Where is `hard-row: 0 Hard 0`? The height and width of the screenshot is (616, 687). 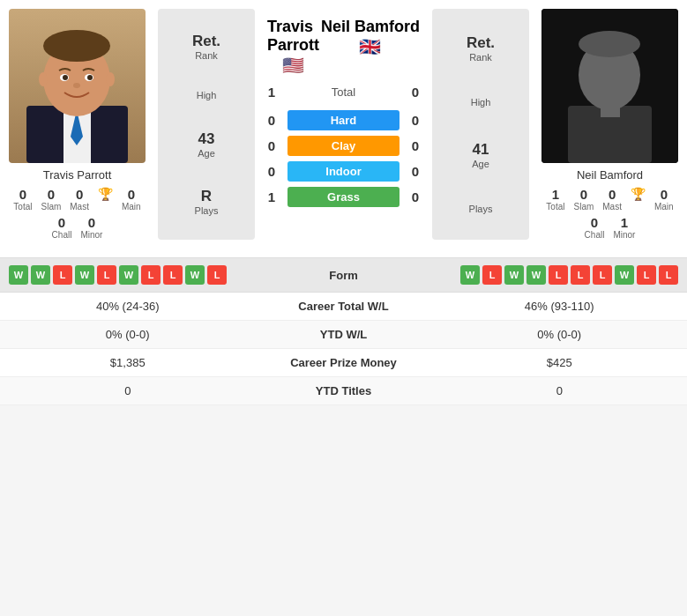 hard-row: 0 Hard 0 is located at coordinates (344, 120).